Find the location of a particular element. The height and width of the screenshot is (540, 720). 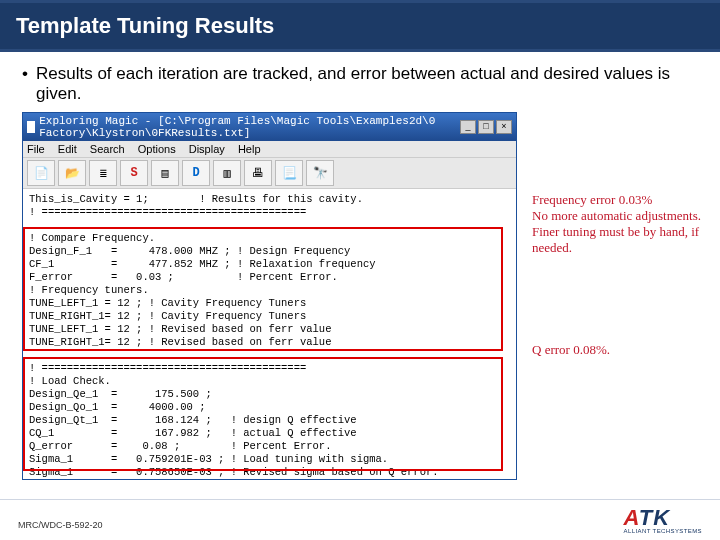

s-badge-icon: S is located at coordinates (134, 173).